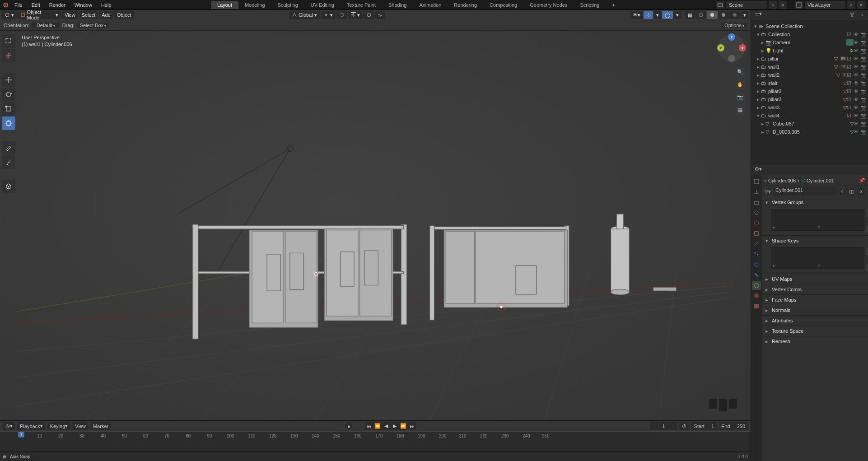 Image resolution: width=868 pixels, height=461 pixels. What do you see at coordinates (735, 15) in the screenshot?
I see `shading-rendered` at bounding box center [735, 15].